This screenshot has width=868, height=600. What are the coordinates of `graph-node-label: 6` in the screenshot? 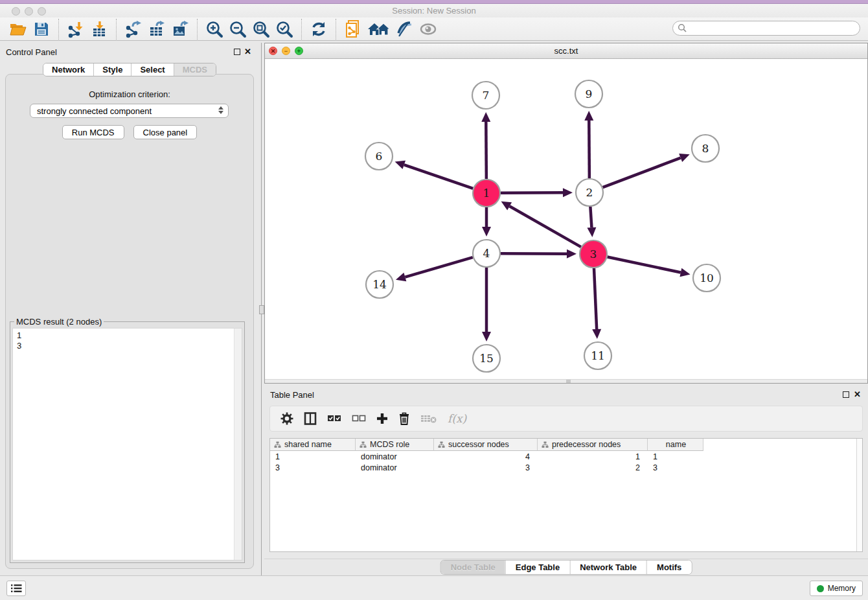 It's located at (380, 156).